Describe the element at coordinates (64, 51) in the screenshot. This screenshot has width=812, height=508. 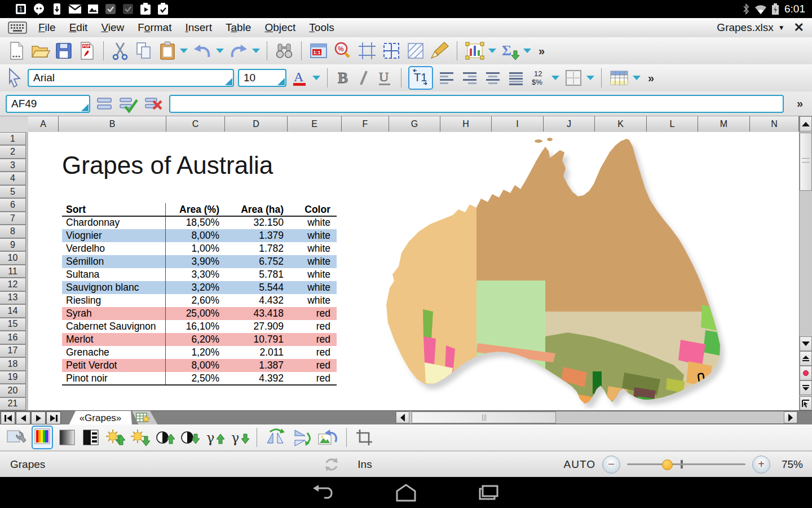
I see `save-icon` at that location.